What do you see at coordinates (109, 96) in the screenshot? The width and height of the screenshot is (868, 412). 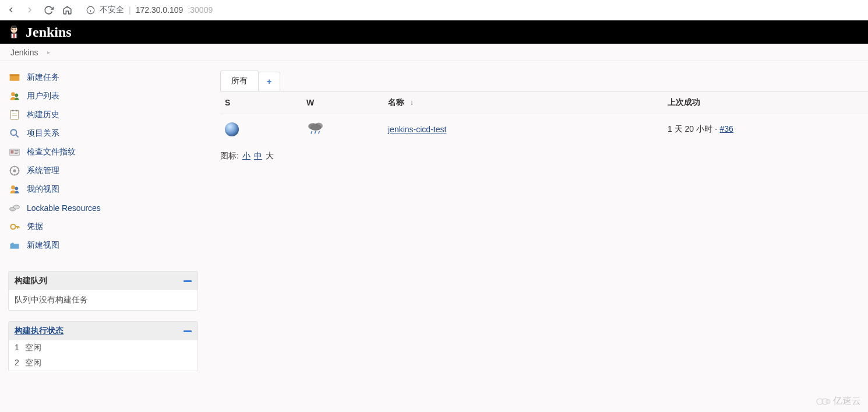 I see `sidebar-item-people: 用户列表` at bounding box center [109, 96].